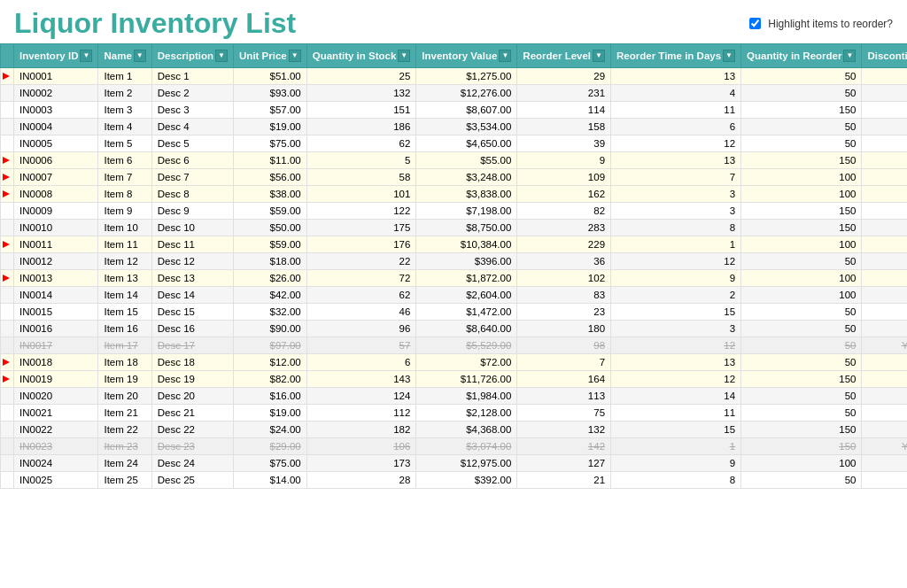 Image resolution: width=907 pixels, height=588 pixels. Describe the element at coordinates (454, 228) in the screenshot. I see `table-row: IN0010Item 10Desc 10$50.00175$8,750.0028…` at that location.